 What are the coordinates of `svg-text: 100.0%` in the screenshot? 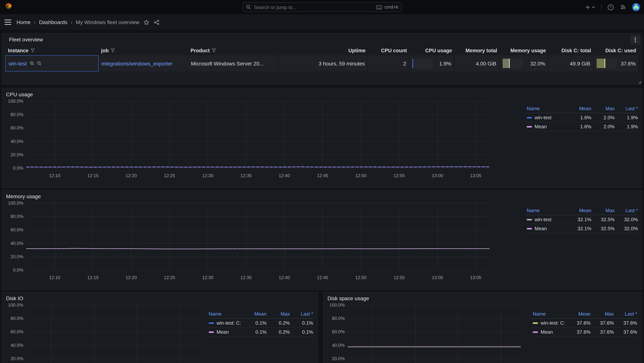 It's located at (16, 203).